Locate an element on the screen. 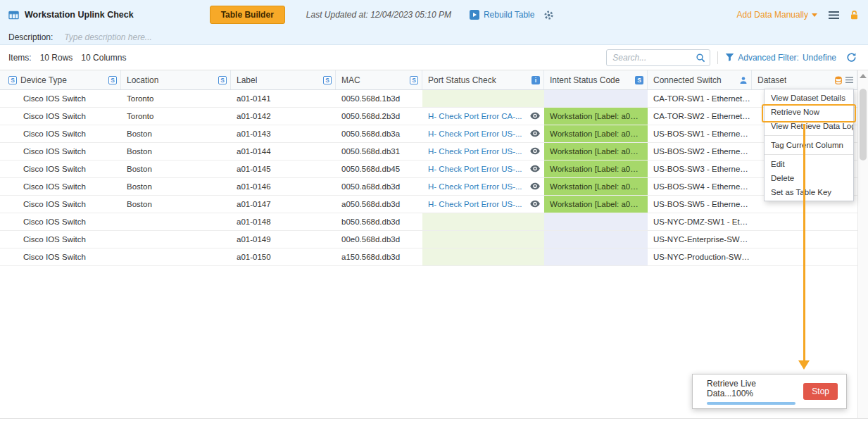  advanced-filter-value: Undefine is located at coordinates (819, 58).